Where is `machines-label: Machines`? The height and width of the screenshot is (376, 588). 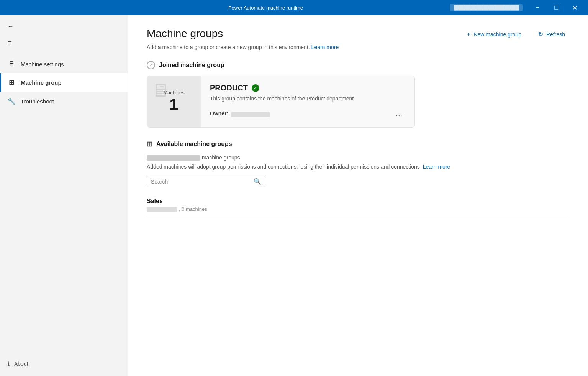 machines-label: Machines is located at coordinates (174, 93).